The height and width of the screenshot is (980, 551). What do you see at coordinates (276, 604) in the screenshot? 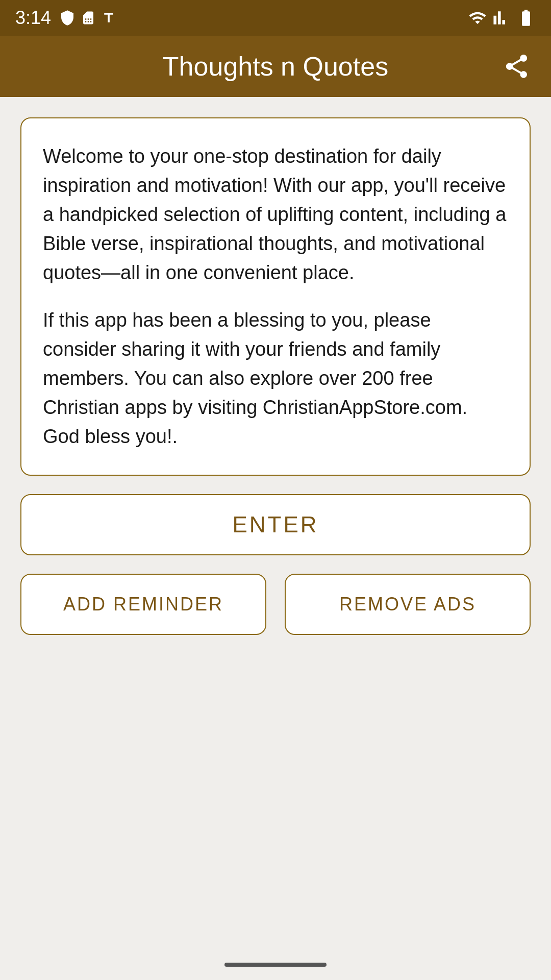
I see `bottom-buttons-row: ADD REMINDER REMOVE ADS` at bounding box center [276, 604].